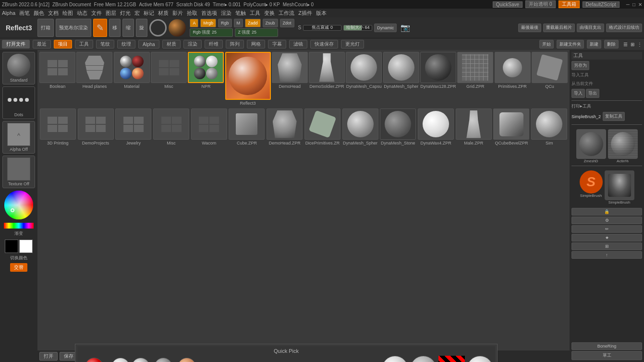 This screenshot has width=644, height=362. Describe the element at coordinates (607, 238) in the screenshot. I see `star-icon-btn: ★` at that location.